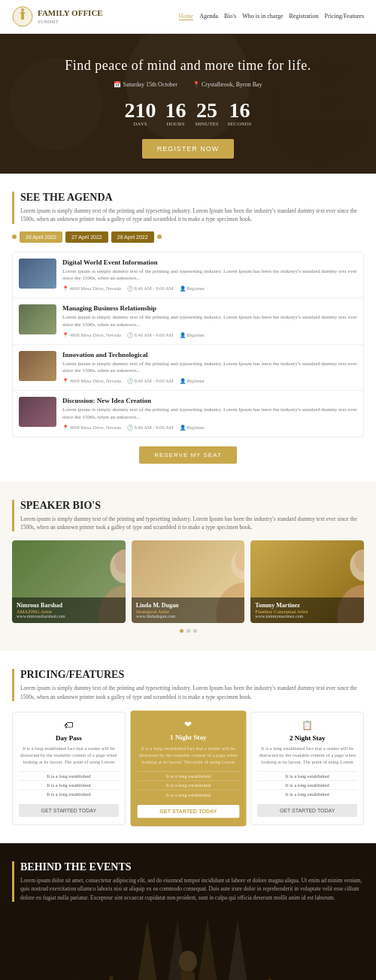  What do you see at coordinates (69, 755) in the screenshot?
I see `price-desc-0: It is a long established fact that a rea…` at bounding box center [69, 755].